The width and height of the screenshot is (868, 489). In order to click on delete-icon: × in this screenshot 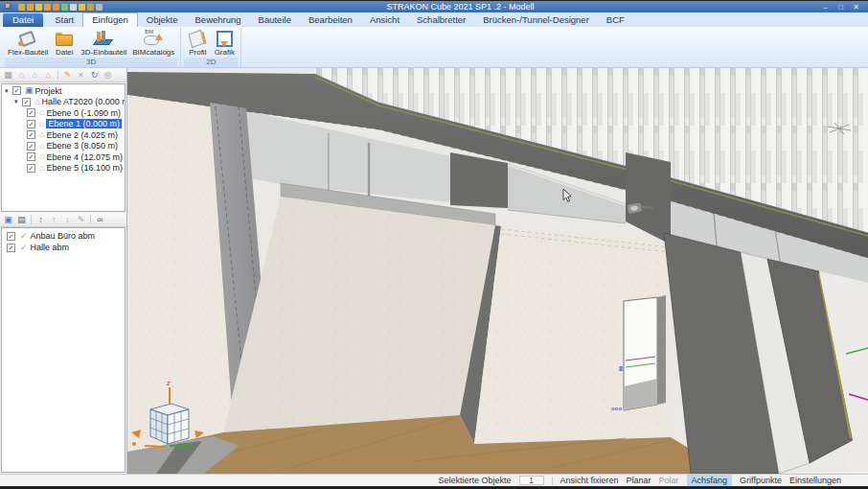, I will do `click(80, 75)`.